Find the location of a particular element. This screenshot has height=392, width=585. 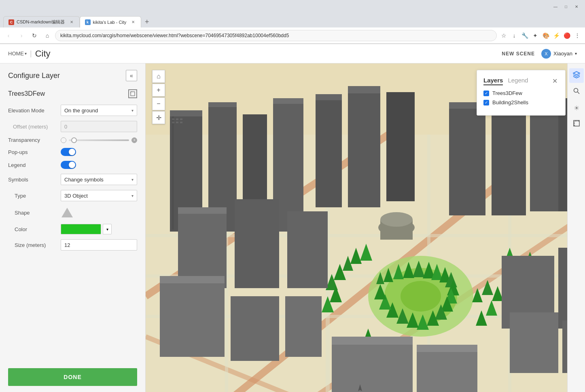

size-field is located at coordinates (99, 245).